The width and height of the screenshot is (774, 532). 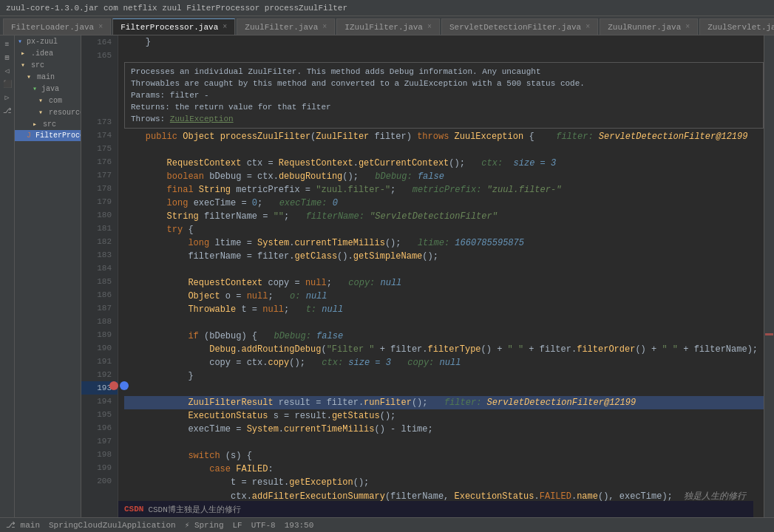 I want to click on scroll-indicators, so click(x=769, y=284).